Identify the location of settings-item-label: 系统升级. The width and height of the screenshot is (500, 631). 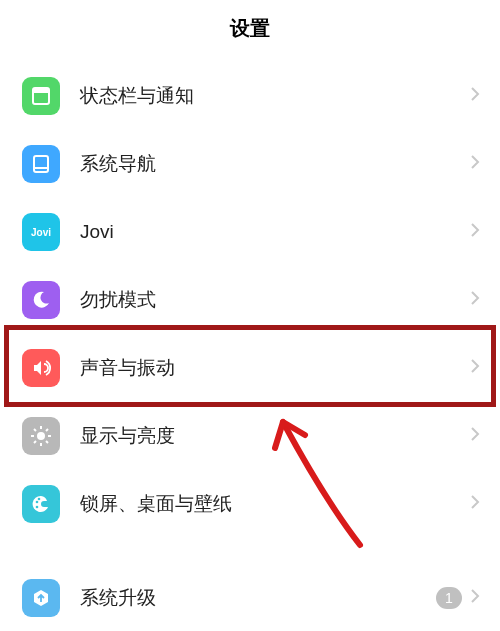
(258, 598).